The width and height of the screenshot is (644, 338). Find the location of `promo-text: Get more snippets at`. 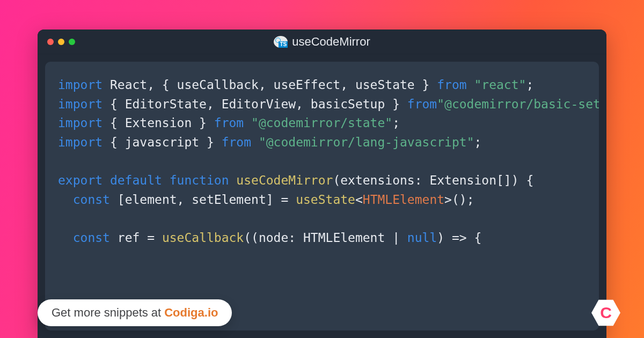

promo-text: Get more snippets at is located at coordinates (106, 313).